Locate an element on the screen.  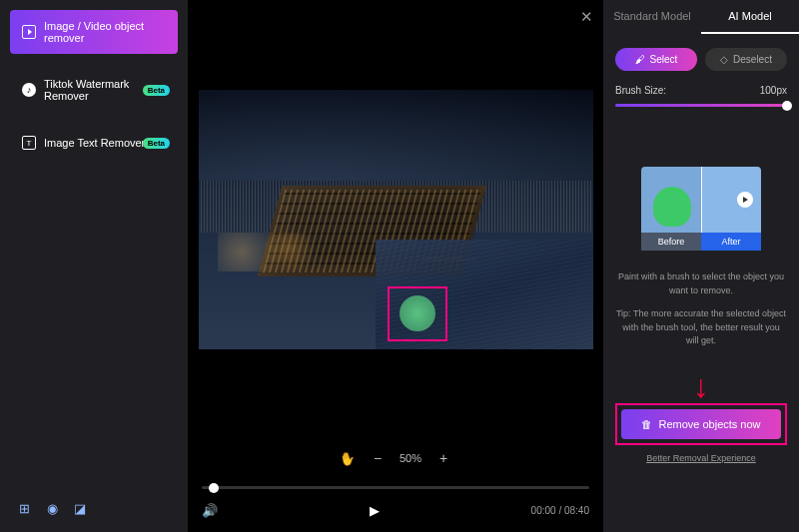
taskbar: ⊞ ◉ ◪ is located at coordinates (94, 508).